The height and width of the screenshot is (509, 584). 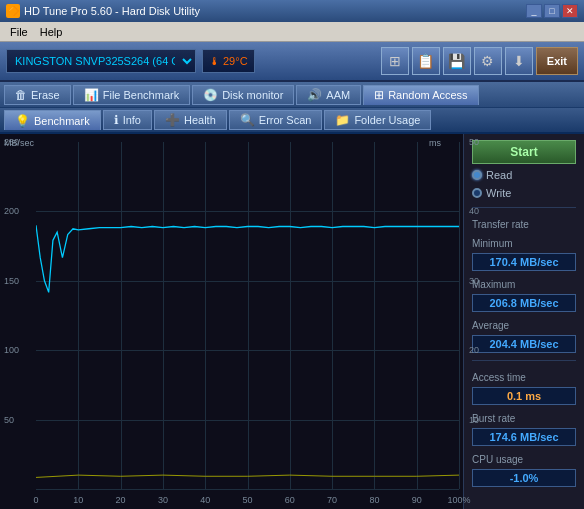 What do you see at coordinates (524, 224) in the screenshot?
I see `transfer-rate-label: Transfer rate` at bounding box center [524, 224].